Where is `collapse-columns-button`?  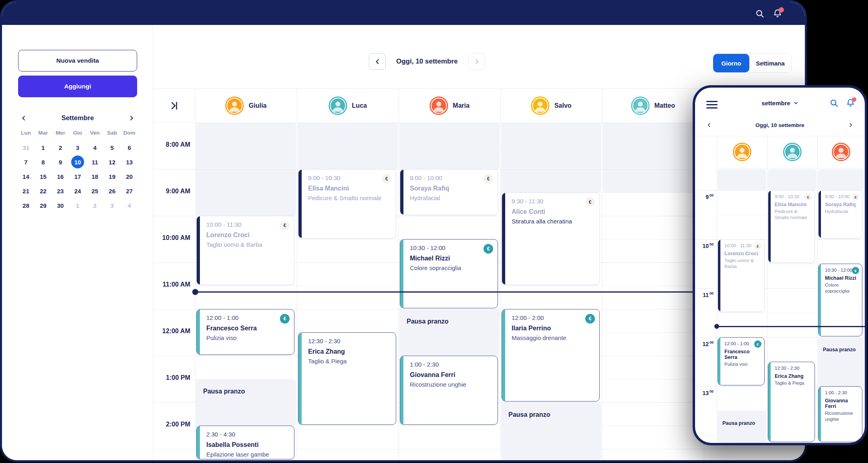 collapse-columns-button is located at coordinates (174, 105).